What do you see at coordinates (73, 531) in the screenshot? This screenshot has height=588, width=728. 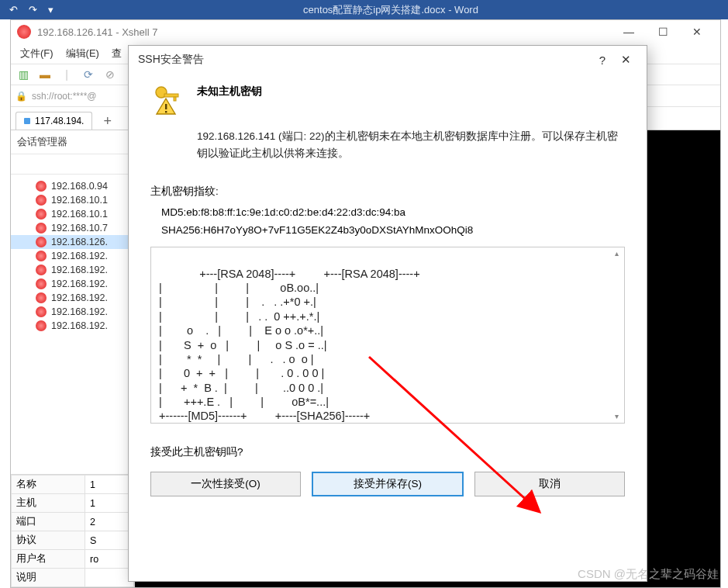 I see `session-properties: 名称1 主机1 端口2 协议S 用户名ro 说明` at bounding box center [73, 531].